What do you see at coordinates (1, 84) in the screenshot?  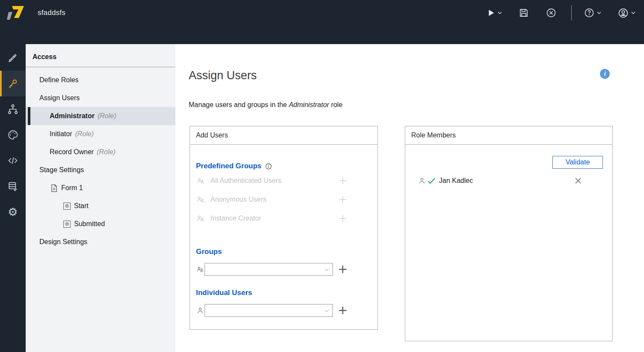 I see `rail-active-indicator` at bounding box center [1, 84].